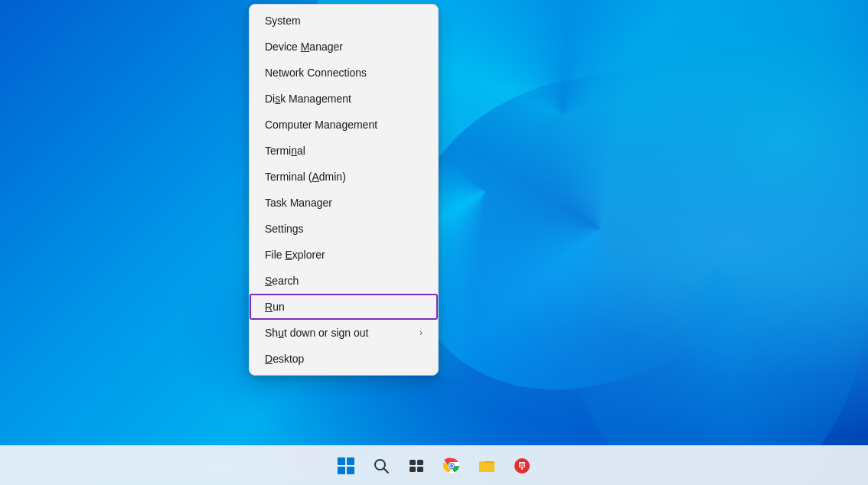  Describe the element at coordinates (344, 47) in the screenshot. I see `menu-item-device-manager: Device Manager` at that location.